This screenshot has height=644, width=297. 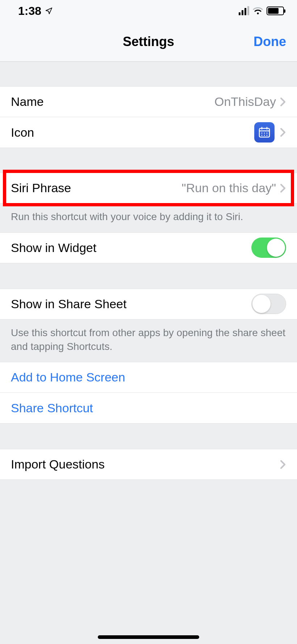 I want to click on siri-footer: Run this shortcut with your voice by add…, so click(x=148, y=218).